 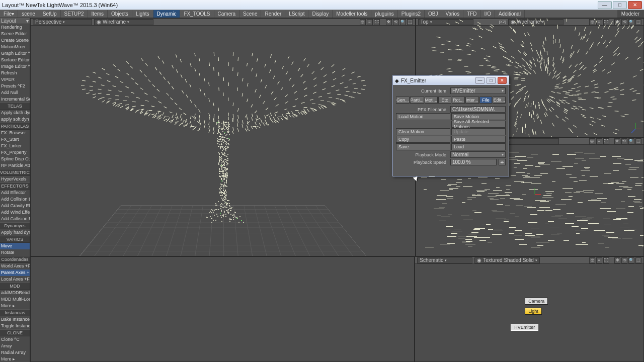 I want to click on menu-items: Items, so click(x=98, y=14).